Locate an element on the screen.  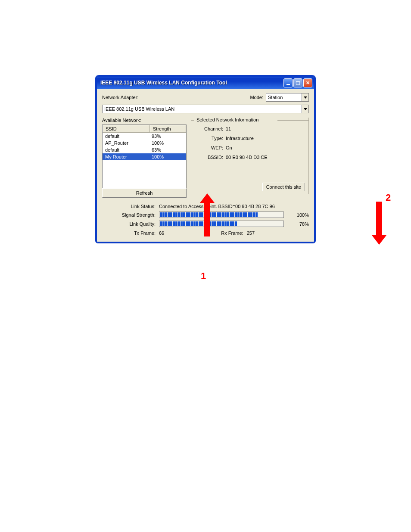
window-controls: ✕ is located at coordinates (298, 83).